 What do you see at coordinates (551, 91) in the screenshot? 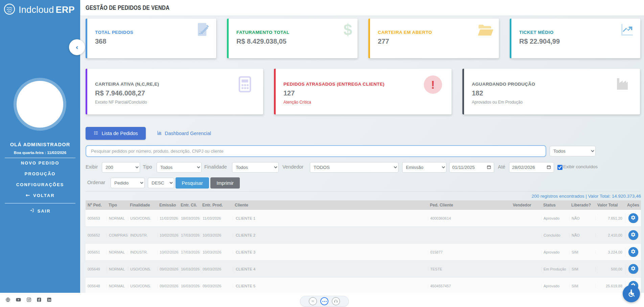
I see `card-aguardando-producao: AGUARDANDO PRODUÇÃO 182 Aprovados ou Em …` at bounding box center [551, 91].